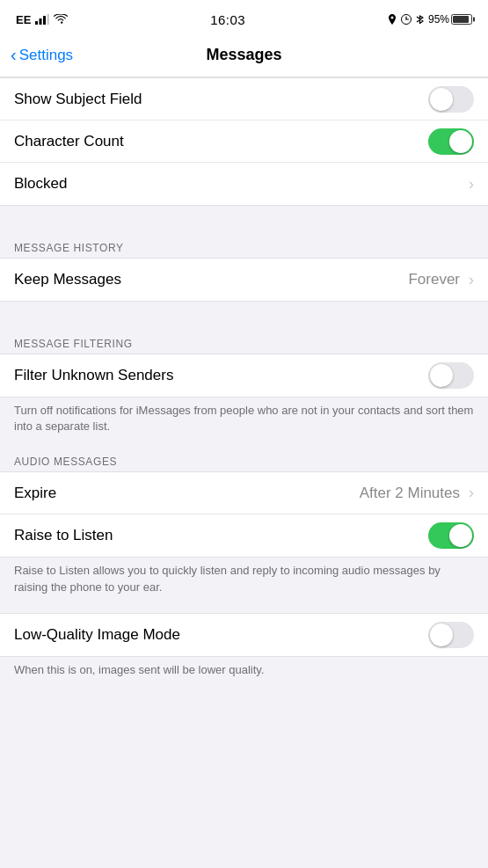 The image size is (488, 868). What do you see at coordinates (451, 635) in the screenshot?
I see `low-quality-image-mode-toggle` at bounding box center [451, 635].